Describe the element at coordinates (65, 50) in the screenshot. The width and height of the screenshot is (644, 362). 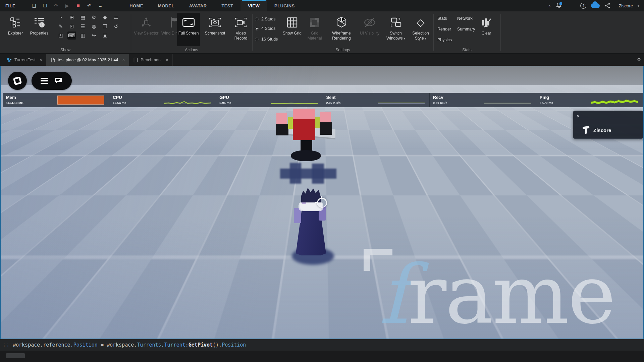
I see `show-group-label: Show` at that location.